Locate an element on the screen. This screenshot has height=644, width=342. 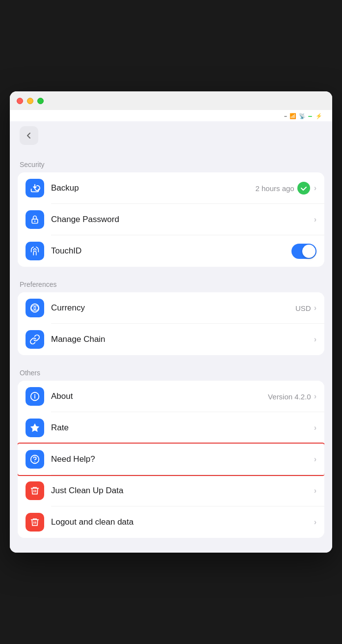
traffic-lights is located at coordinates (30, 101).